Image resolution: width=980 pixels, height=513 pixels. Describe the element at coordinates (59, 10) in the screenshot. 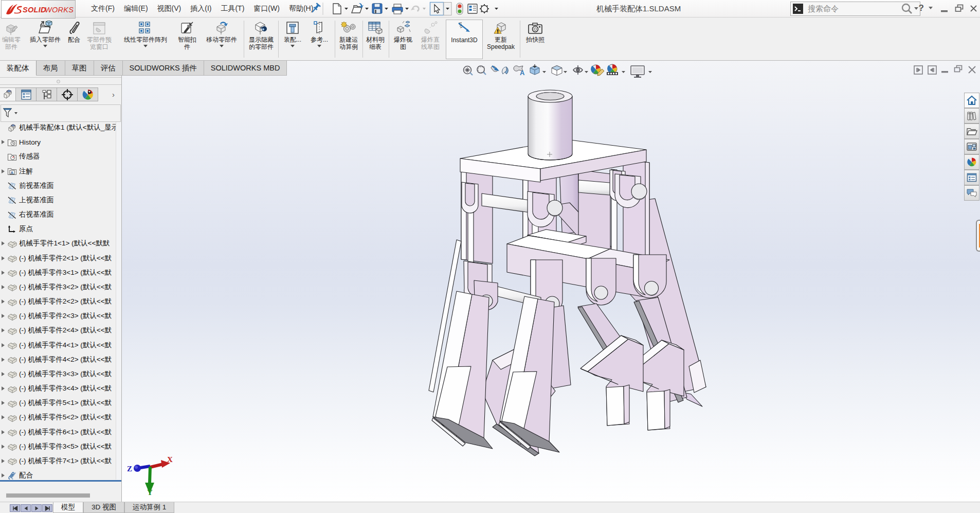

I see `svg-text: WORKS` at that location.